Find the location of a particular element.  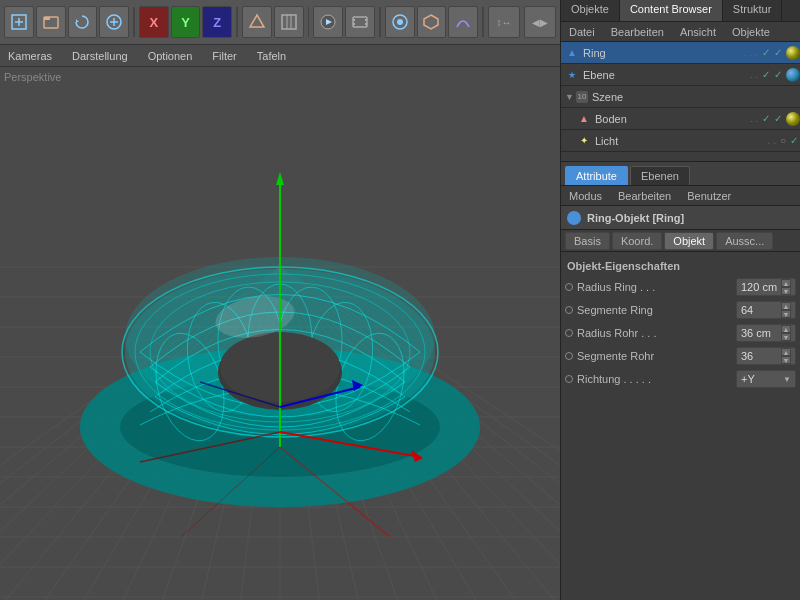

radius-ring-dot is located at coordinates (569, 287).